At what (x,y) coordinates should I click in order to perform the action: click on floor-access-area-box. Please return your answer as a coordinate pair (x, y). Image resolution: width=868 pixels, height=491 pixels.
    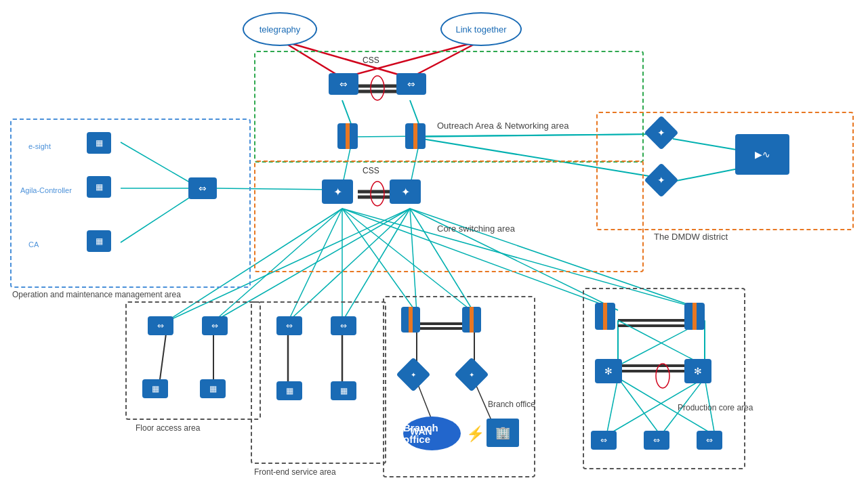
    Looking at the image, I should click on (193, 360).